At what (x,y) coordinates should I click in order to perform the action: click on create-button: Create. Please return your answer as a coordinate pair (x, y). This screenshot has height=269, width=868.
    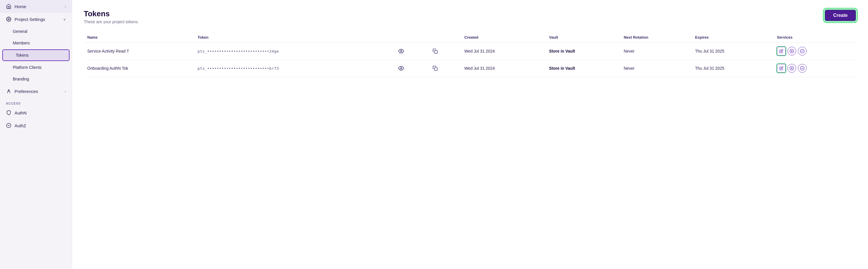
    Looking at the image, I should click on (840, 15).